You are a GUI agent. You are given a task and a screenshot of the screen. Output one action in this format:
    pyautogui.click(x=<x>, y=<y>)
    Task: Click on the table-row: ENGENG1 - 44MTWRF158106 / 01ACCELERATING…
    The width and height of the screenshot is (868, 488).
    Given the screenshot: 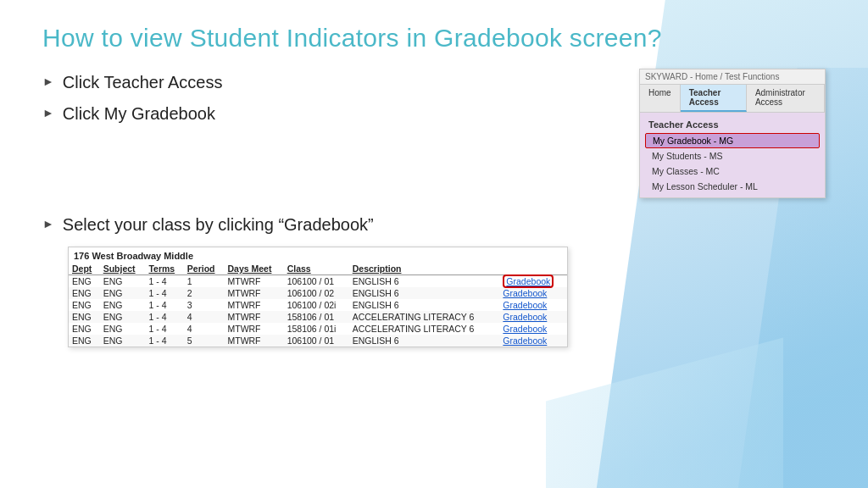 What is the action you would take?
    pyautogui.click(x=318, y=317)
    